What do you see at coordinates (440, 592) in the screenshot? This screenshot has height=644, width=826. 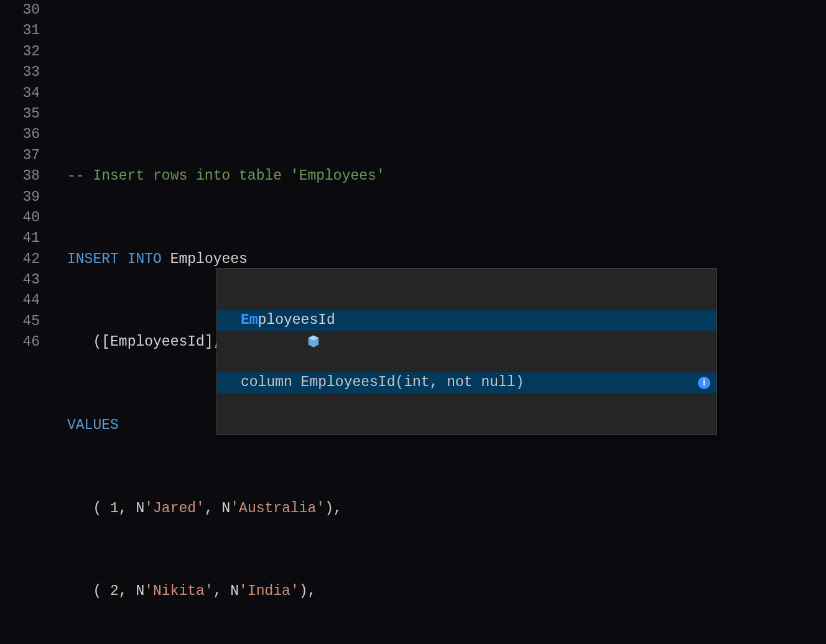 I see `code-line: ( 2, N'Nikita', N'India'),` at bounding box center [440, 592].